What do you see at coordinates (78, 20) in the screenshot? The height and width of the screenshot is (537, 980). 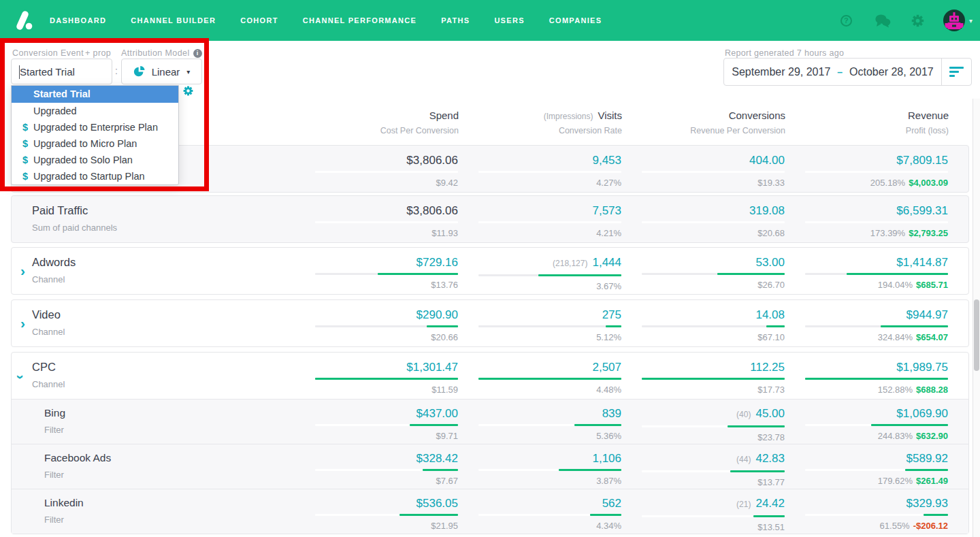 I see `nav-item-dashboard: DASHBOARD` at bounding box center [78, 20].